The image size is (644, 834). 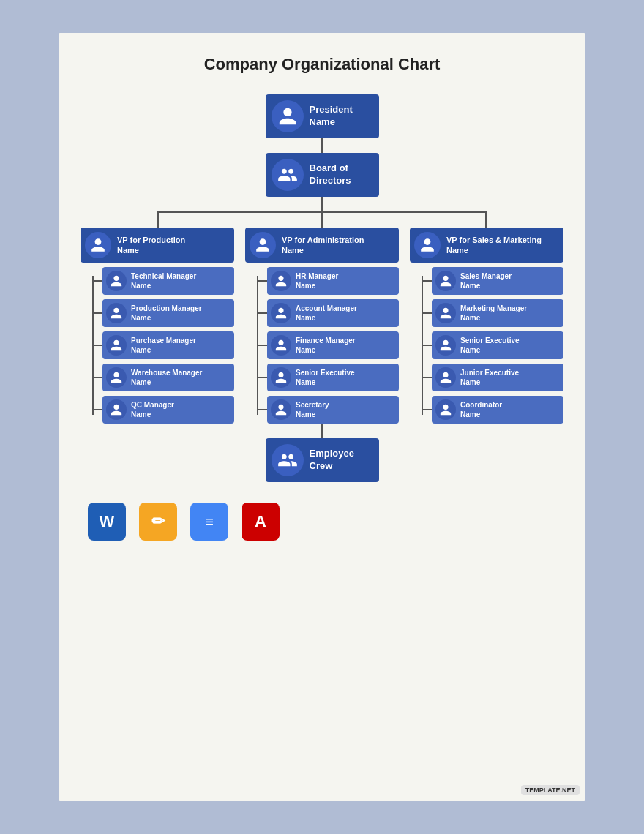 I want to click on sub-box: QC ManagerName, so click(x=168, y=410).